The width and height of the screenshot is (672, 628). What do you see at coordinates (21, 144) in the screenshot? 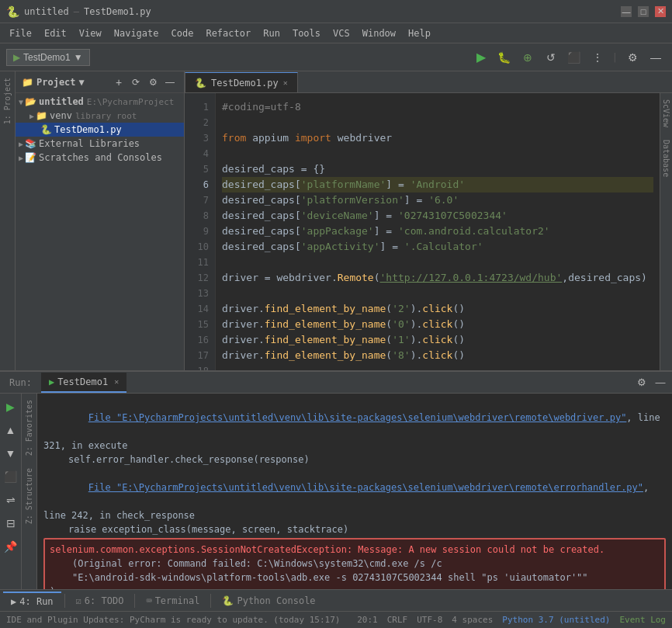
I see `tree-arrow-ext: ▶` at bounding box center [21, 144].